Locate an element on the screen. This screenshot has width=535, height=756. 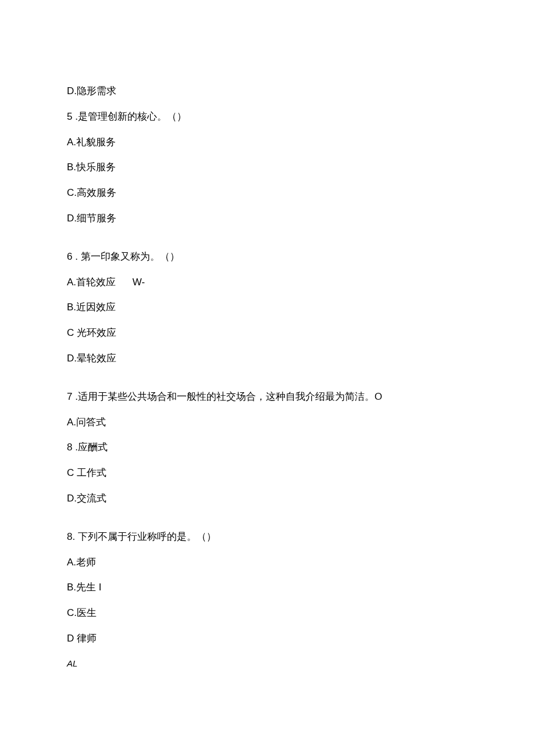
option-a: A.老师 is located at coordinates (268, 562).